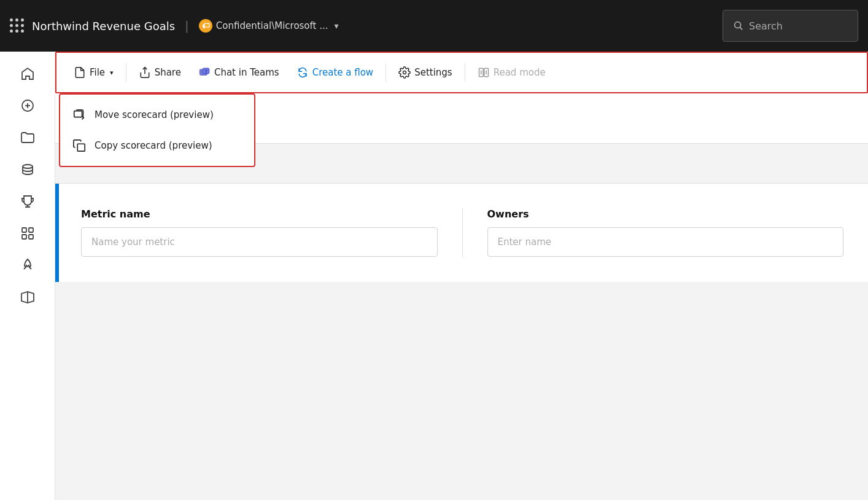  Describe the element at coordinates (269, 26) in the screenshot. I see `sensitivity-label: 🏷 Confidential\Microsoft ... ▾` at that location.